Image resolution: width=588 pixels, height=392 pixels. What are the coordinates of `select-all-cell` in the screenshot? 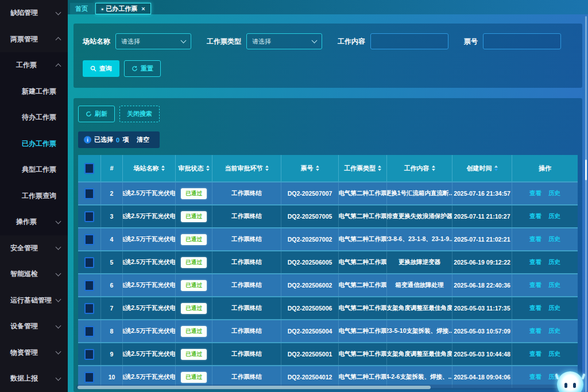 It's located at (90, 168).